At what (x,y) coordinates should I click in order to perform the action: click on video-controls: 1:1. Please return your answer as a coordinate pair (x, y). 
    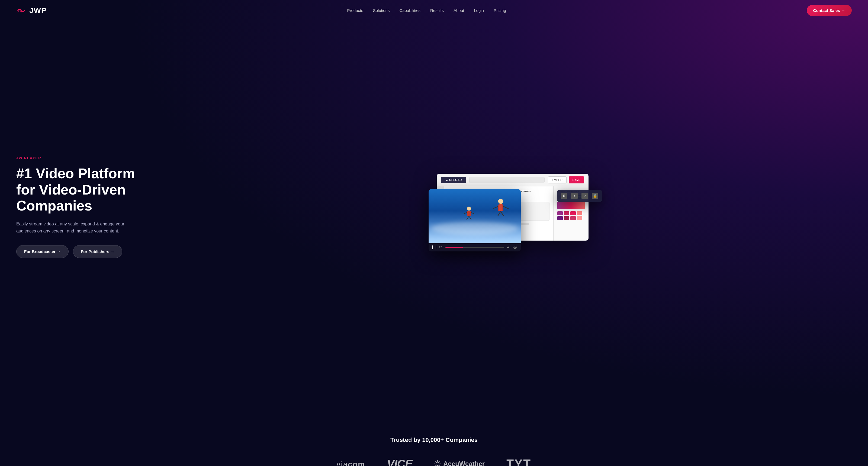
    Looking at the image, I should click on (474, 247).